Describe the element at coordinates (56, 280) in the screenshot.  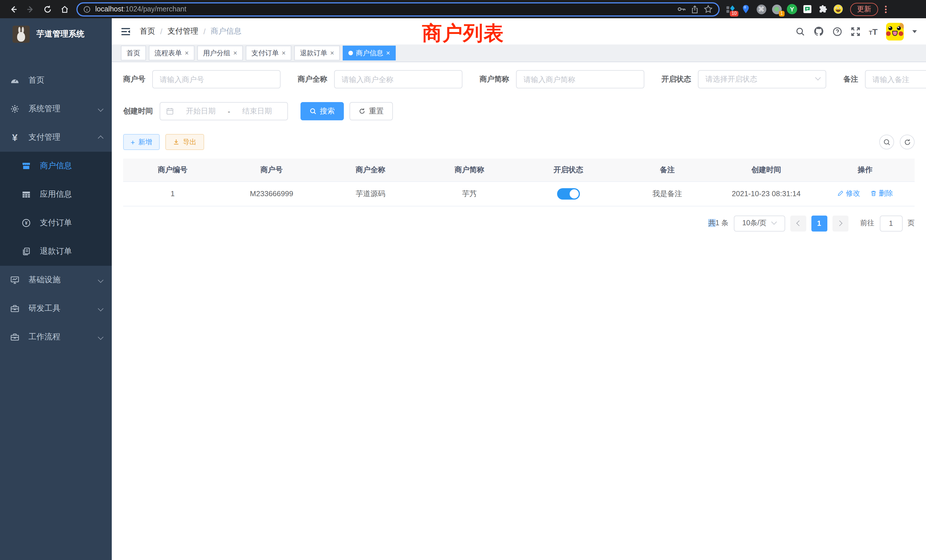
I see `sidebar-item-infra: 基础设施` at that location.